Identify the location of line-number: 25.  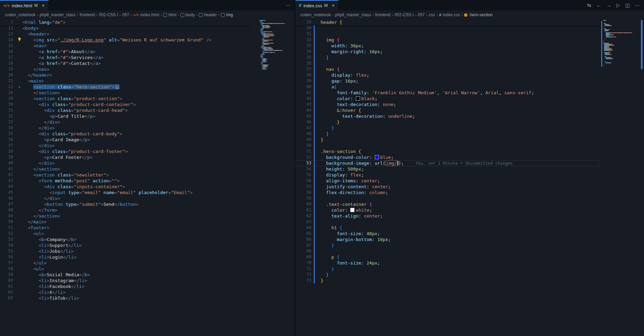
(305, 22).